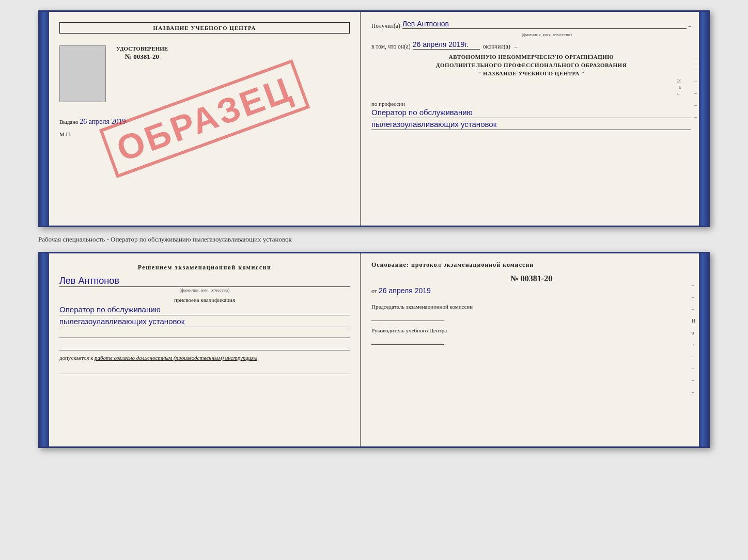 Image resolution: width=748 pixels, height=560 pixels. I want to click on bottom-left-panel: Решением экзаменационной комиссии Лев Ан…, so click(205, 350).